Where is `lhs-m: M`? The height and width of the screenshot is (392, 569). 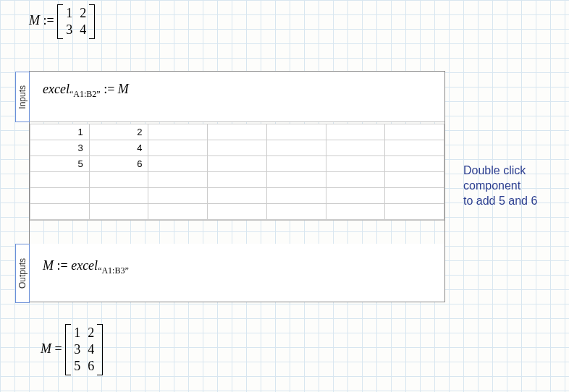 lhs-m: M is located at coordinates (48, 265).